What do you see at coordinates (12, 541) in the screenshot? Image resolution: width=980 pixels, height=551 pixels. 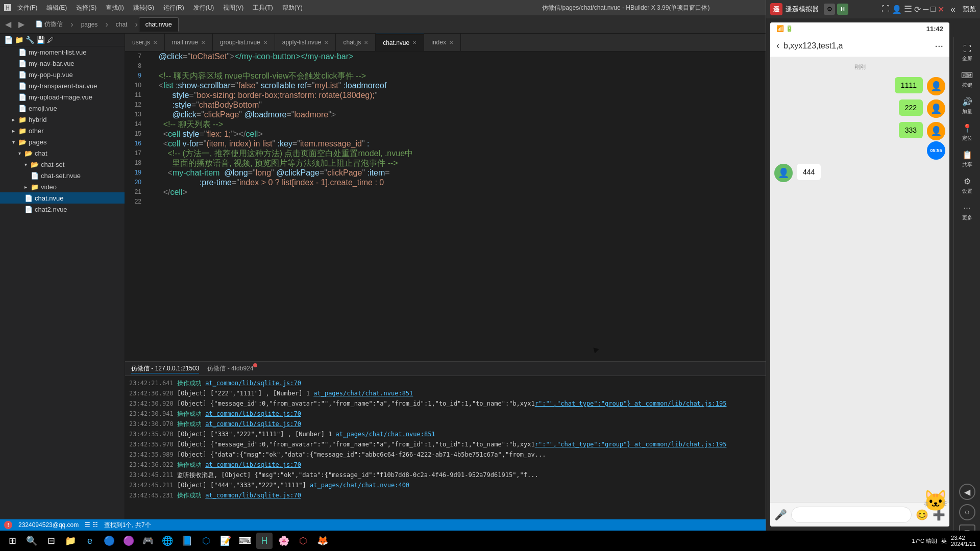 I see `start-button: ⊞` at bounding box center [12, 541].